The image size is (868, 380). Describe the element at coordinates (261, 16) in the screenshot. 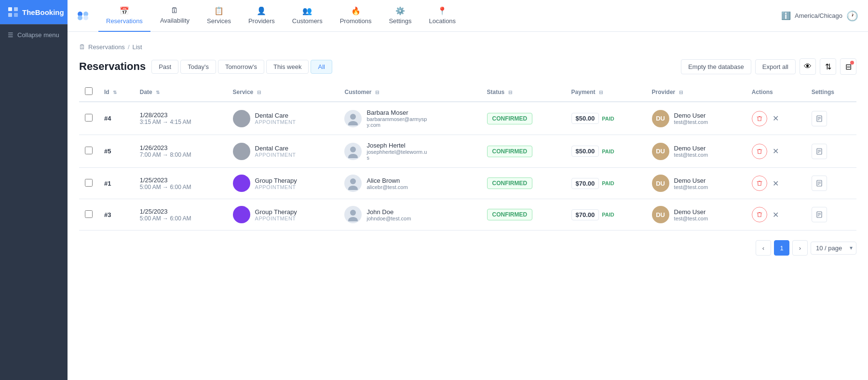

I see `nav-item-providers: 👤 Providers` at that location.